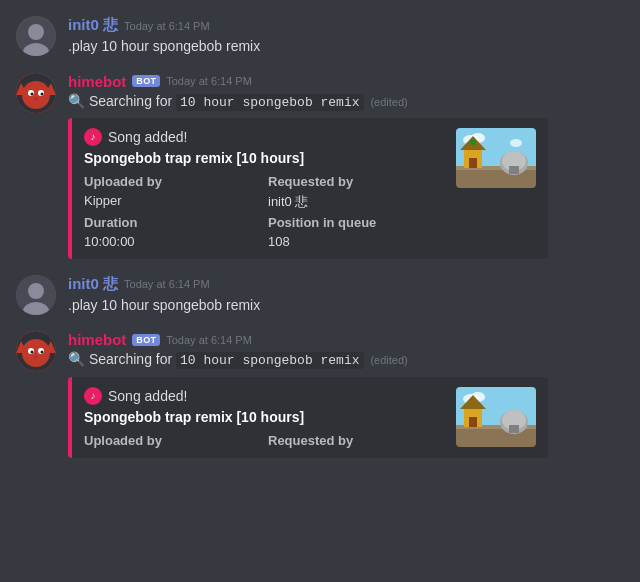 The height and width of the screenshot is (582, 640). I want to click on embed-card: ♪ Song added! Spongebob trap remix [10 h…, so click(308, 418).